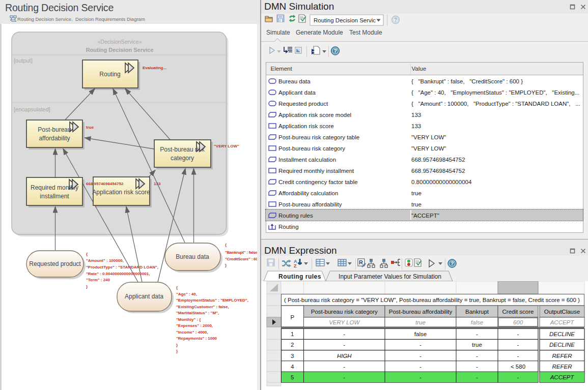 This screenshot has height=390, width=588. Describe the element at coordinates (121, 192) in the screenshot. I see `svg-text: Application risk score` at that location.